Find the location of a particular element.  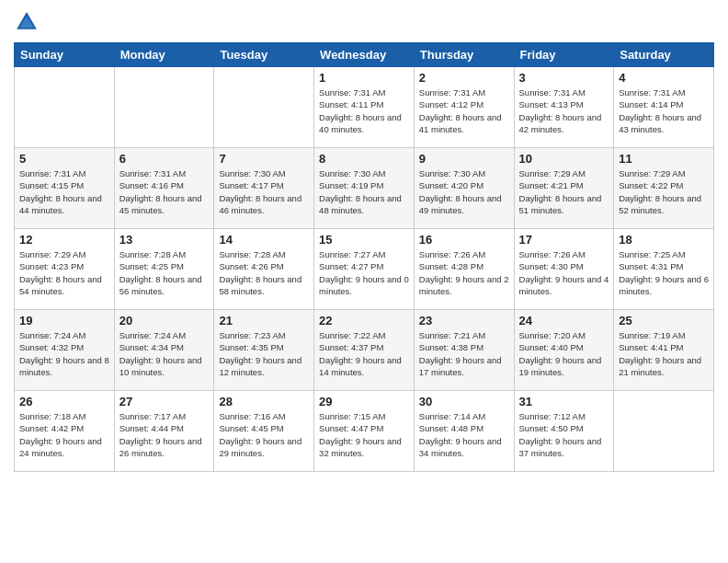

day-number: 15 is located at coordinates (364, 239).